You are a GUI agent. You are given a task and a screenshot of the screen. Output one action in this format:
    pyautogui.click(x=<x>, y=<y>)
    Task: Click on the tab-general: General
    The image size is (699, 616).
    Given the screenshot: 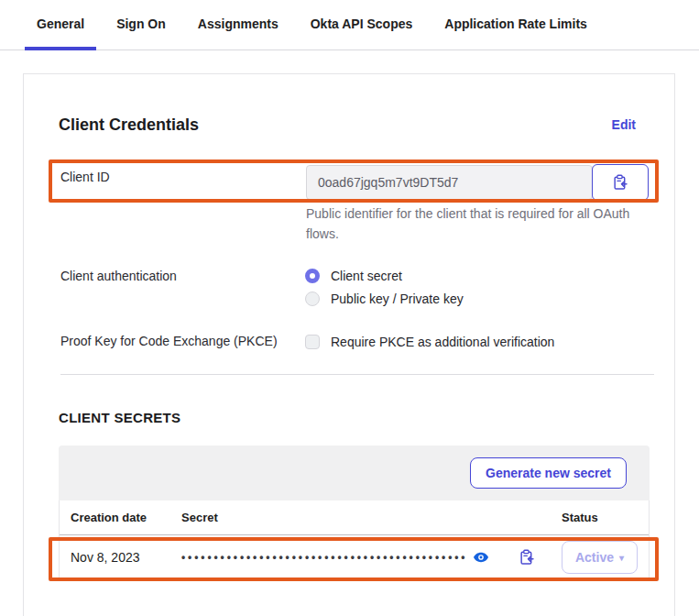 What is the action you would take?
    pyautogui.click(x=60, y=26)
    